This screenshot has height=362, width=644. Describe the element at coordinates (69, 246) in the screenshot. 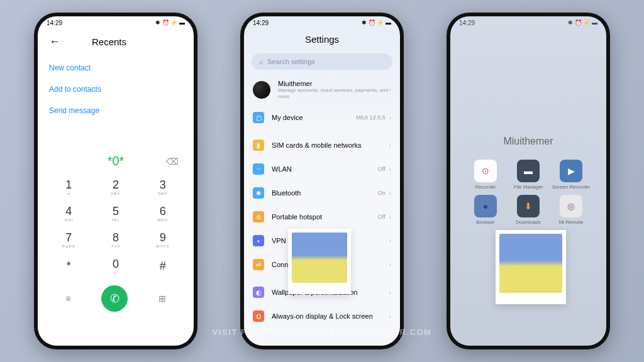

I see `key-letters: PQRS` at that location.